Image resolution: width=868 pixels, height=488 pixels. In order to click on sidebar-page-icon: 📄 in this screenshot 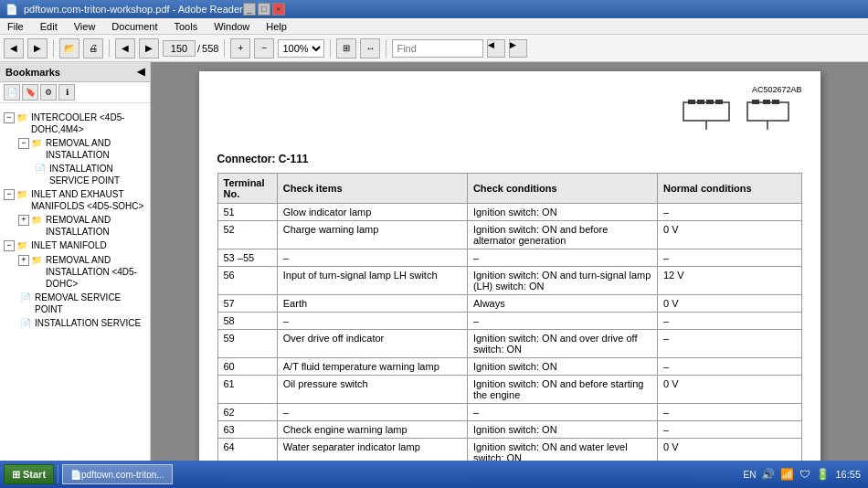, I will do `click(12, 92)`.